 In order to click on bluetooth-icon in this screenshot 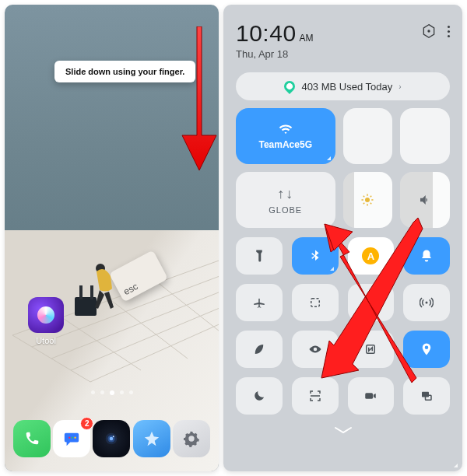, I will do `click(315, 256)`.